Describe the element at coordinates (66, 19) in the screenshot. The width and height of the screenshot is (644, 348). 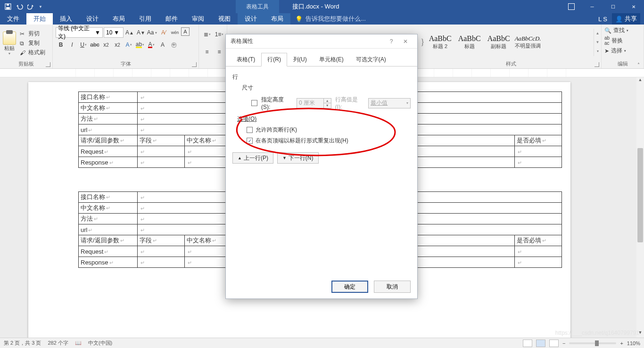
I see `tab-insert: 插入` at that location.